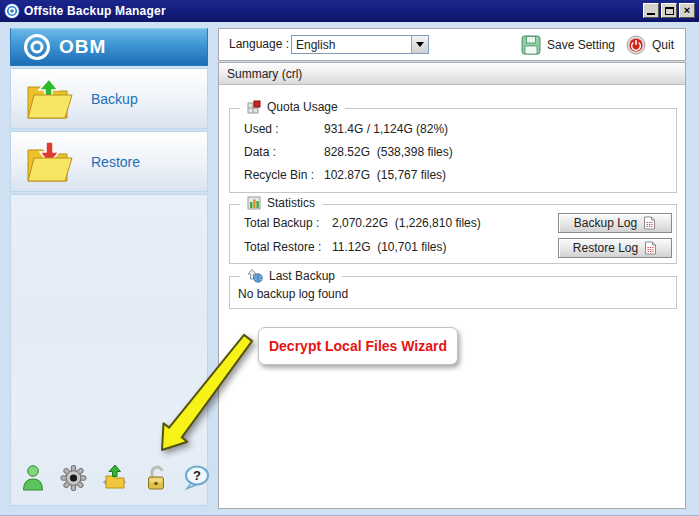 Image resolution: width=699 pixels, height=516 pixels. What do you see at coordinates (302, 107) in the screenshot?
I see `quota-usage-title: Quota Usage` at bounding box center [302, 107].